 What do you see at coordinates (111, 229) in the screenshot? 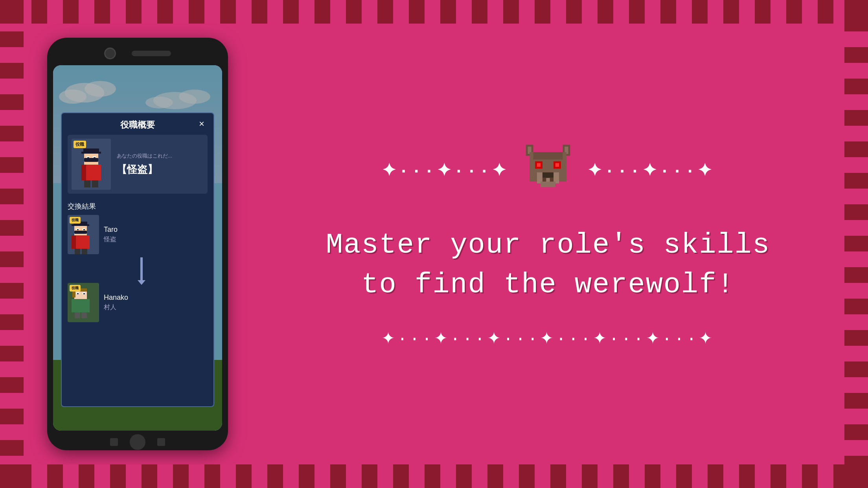
I see `player1-name: Taro` at bounding box center [111, 229].